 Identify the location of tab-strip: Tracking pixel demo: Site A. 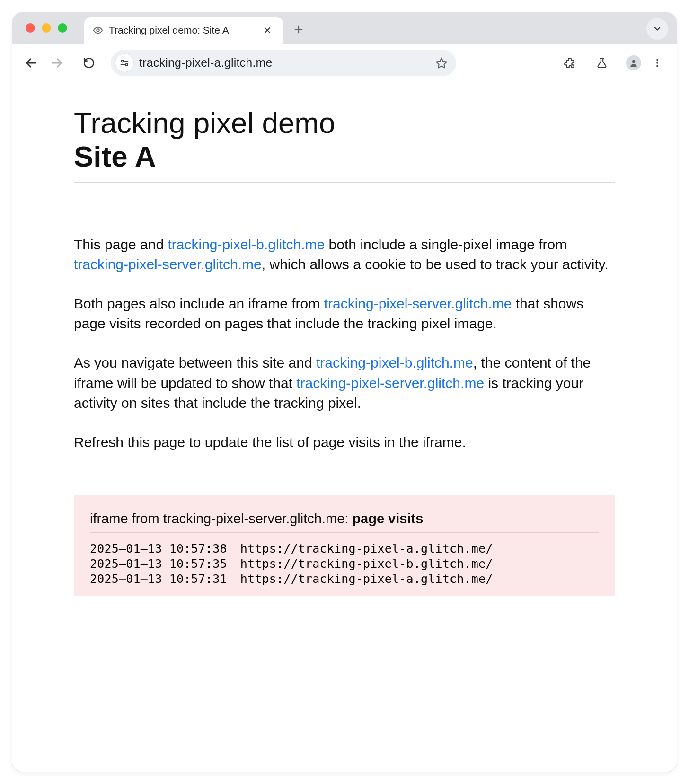
(344, 28).